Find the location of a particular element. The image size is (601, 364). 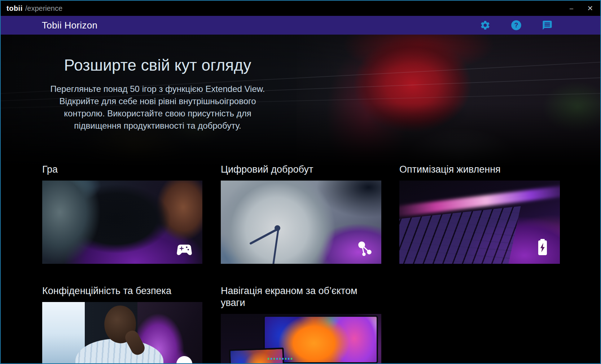

settings-gear-icon is located at coordinates (485, 25).